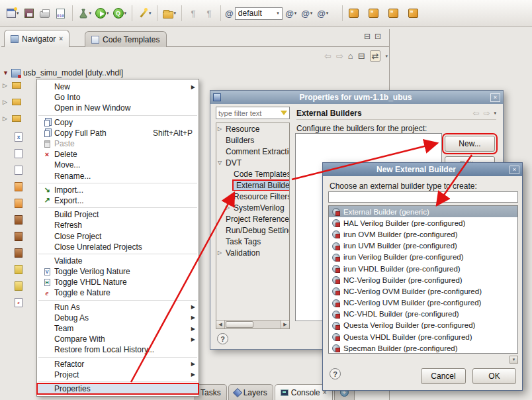 The image size is (532, 400). I want to click on builder-option: NC-Verilog UVM Builder (pre-configured), so click(423, 303).